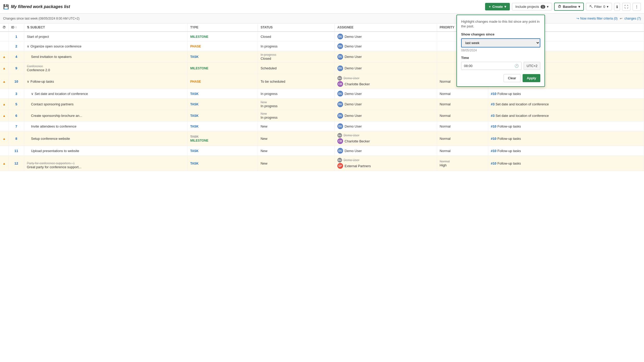 The height and width of the screenshot is (362, 644). What do you see at coordinates (637, 7) in the screenshot?
I see `more-button: ⋮` at bounding box center [637, 7].